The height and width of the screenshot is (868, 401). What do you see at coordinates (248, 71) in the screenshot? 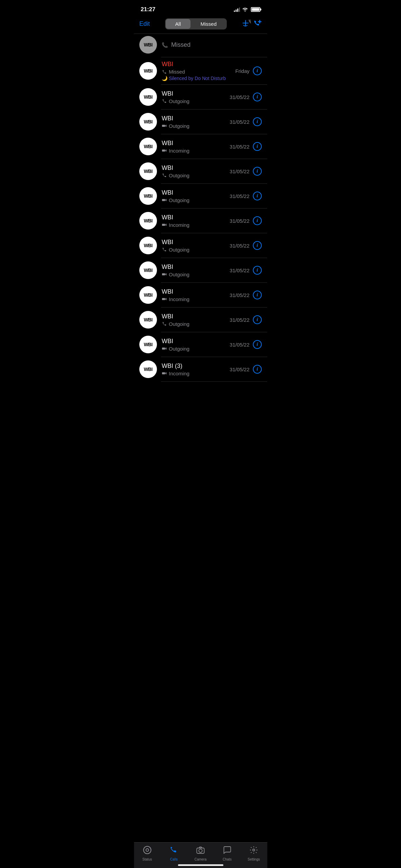
I see `call-meta: Friday i` at bounding box center [248, 71].